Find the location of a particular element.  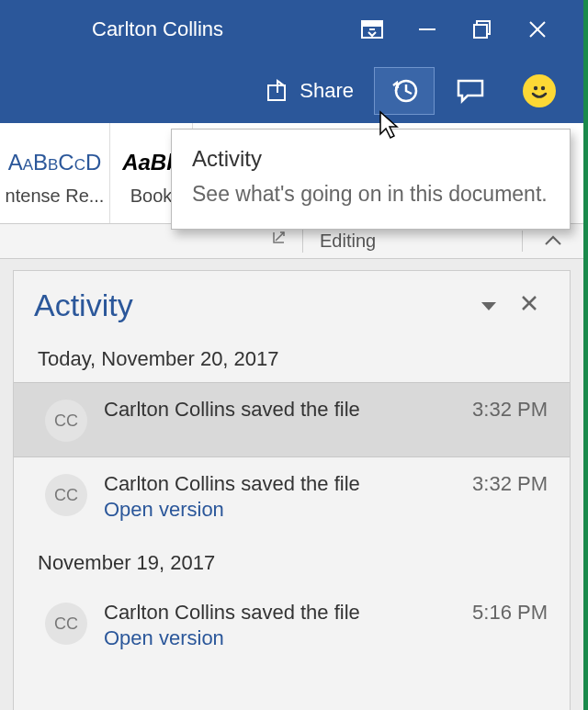

share-label: Share is located at coordinates (327, 91).